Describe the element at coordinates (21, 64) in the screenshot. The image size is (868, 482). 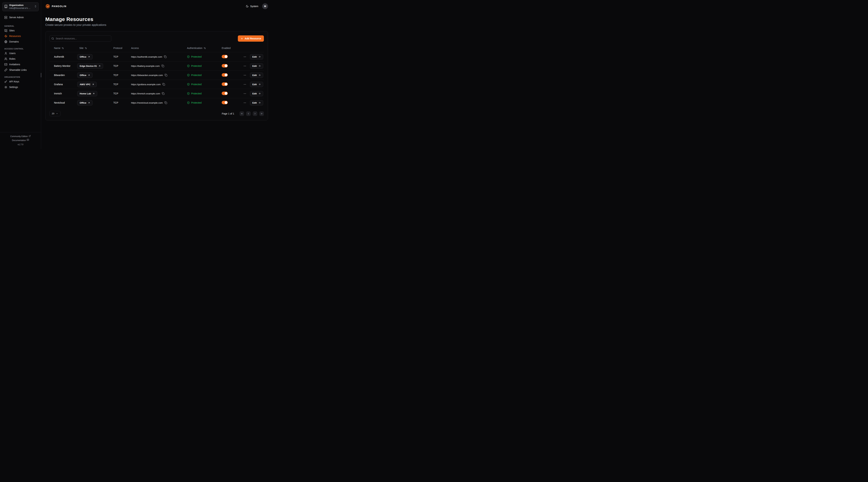
I see `sidebar-item-invitations: Invitations` at that location.